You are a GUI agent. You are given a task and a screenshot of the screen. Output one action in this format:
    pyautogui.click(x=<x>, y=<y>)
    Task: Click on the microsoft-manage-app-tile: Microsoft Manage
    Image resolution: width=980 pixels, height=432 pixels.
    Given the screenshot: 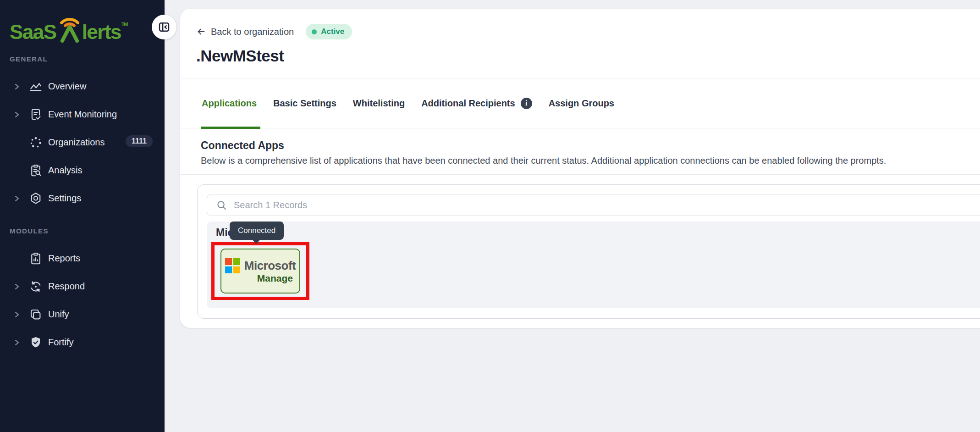 What is the action you would take?
    pyautogui.click(x=260, y=271)
    